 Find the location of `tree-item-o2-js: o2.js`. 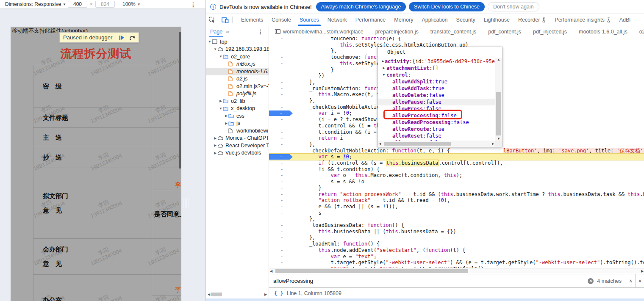

tree-item-o2-js: o2.js is located at coordinates (237, 79).